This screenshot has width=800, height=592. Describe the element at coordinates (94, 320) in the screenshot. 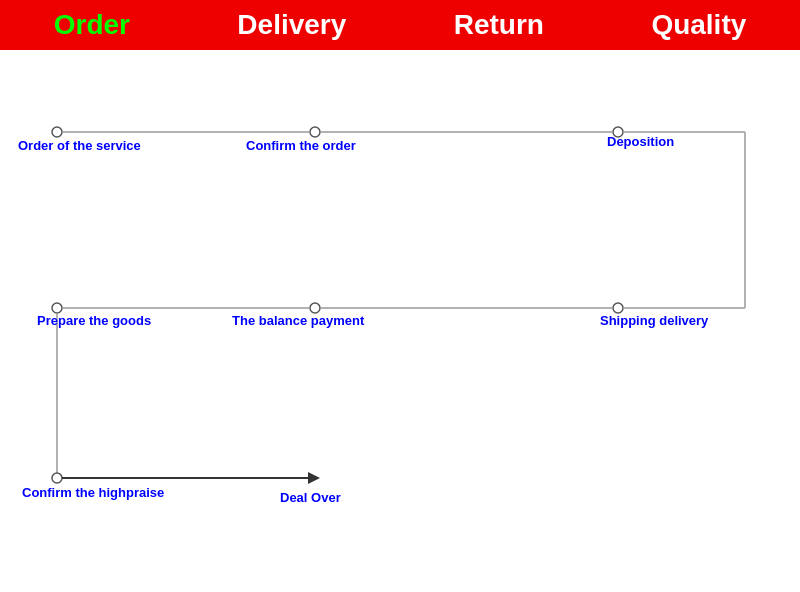

I see `label-prepare-goods: Prepare the goods` at that location.